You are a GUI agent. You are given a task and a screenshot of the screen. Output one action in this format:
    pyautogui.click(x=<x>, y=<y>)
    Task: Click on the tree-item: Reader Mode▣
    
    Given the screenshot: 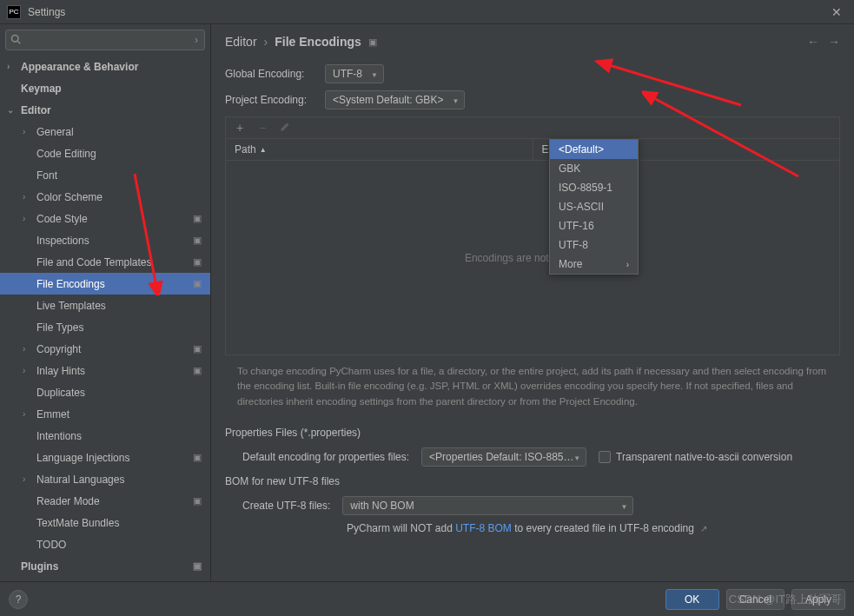 What is the action you would take?
    pyautogui.click(x=105, y=500)
    